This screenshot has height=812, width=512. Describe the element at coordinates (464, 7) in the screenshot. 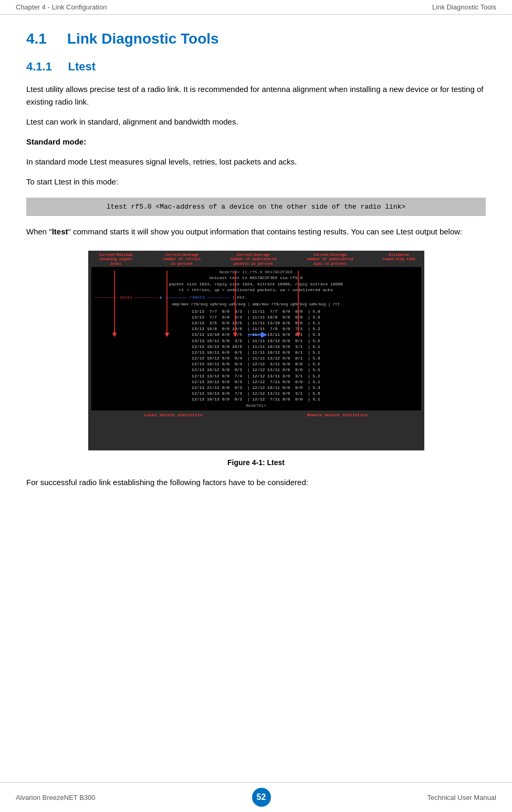

I see `header-right: Link Diagnostic Tools` at that location.